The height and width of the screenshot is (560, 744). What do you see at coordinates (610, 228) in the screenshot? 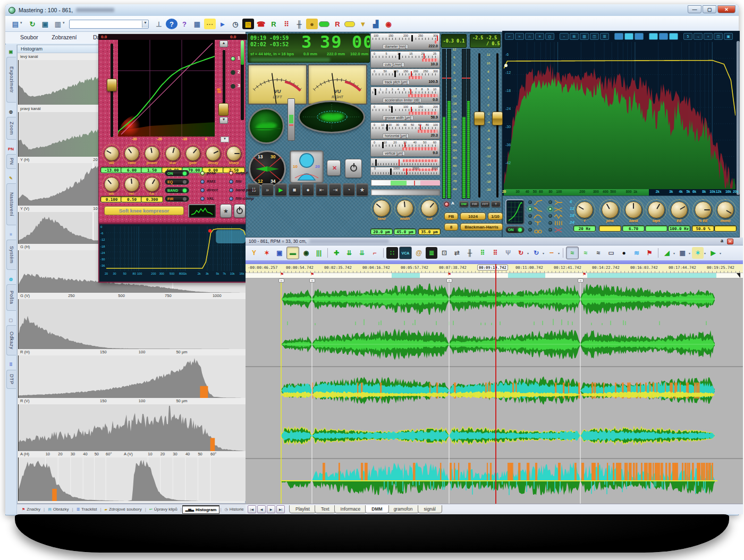
I see `analyzer-value-pink` at bounding box center [610, 228].